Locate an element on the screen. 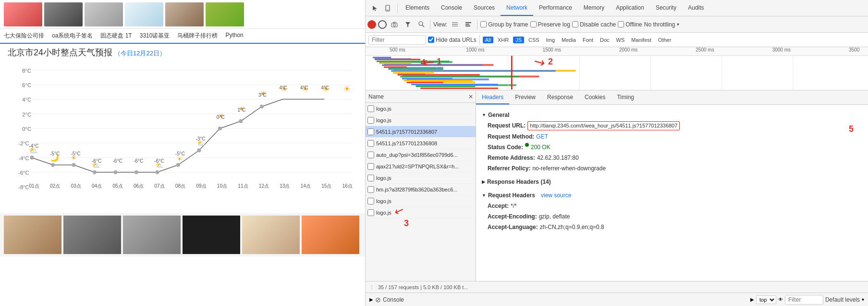 This screenshot has width=868, height=306. tab-sources: Sources is located at coordinates (484, 8).